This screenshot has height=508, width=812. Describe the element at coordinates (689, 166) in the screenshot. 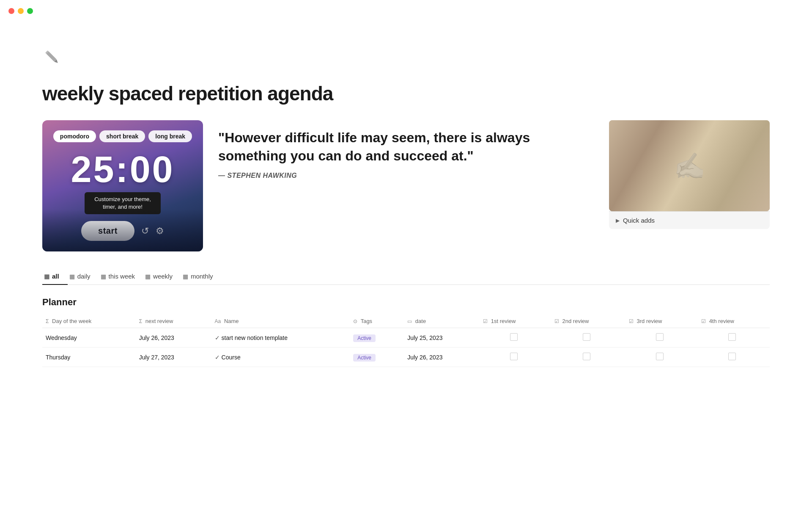

I see `study-image` at that location.